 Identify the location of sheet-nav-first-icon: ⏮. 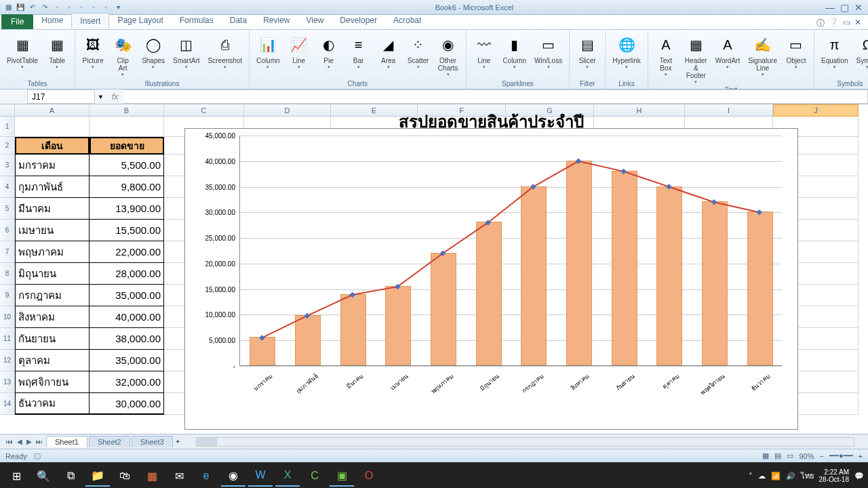
(9, 442).